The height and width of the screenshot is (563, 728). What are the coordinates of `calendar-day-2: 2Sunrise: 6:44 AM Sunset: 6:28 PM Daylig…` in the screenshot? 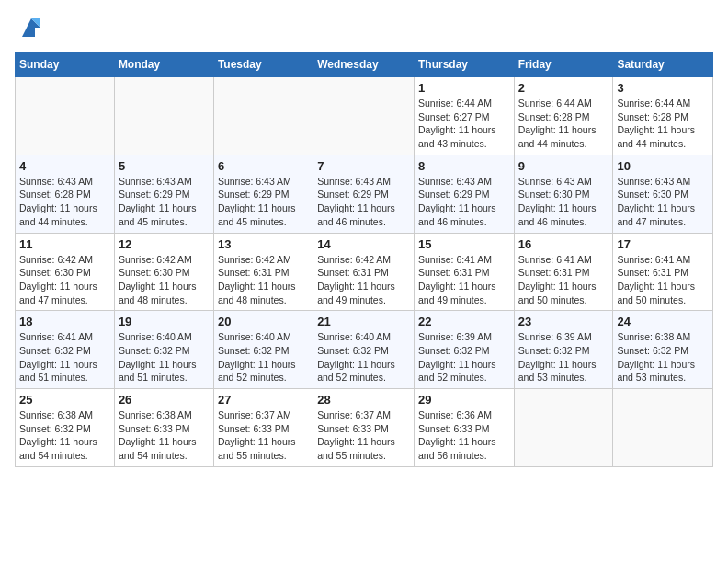 It's located at (563, 116).